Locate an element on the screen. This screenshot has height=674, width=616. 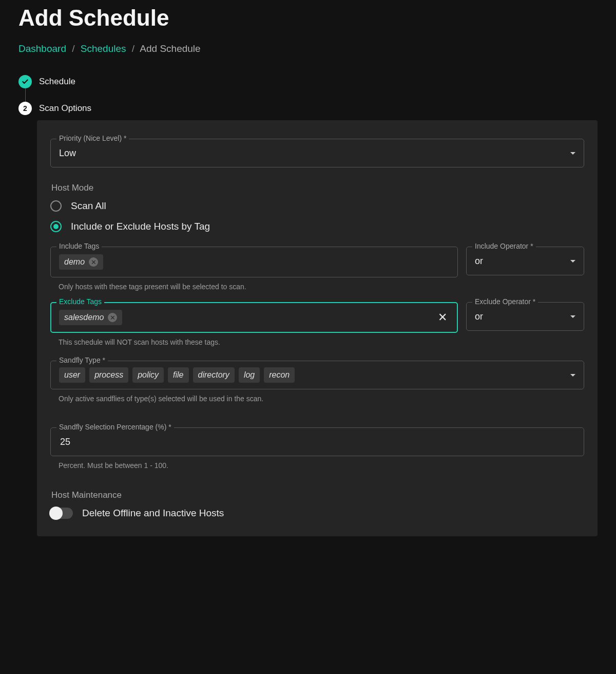
step-label: Scan Options is located at coordinates (65, 108).